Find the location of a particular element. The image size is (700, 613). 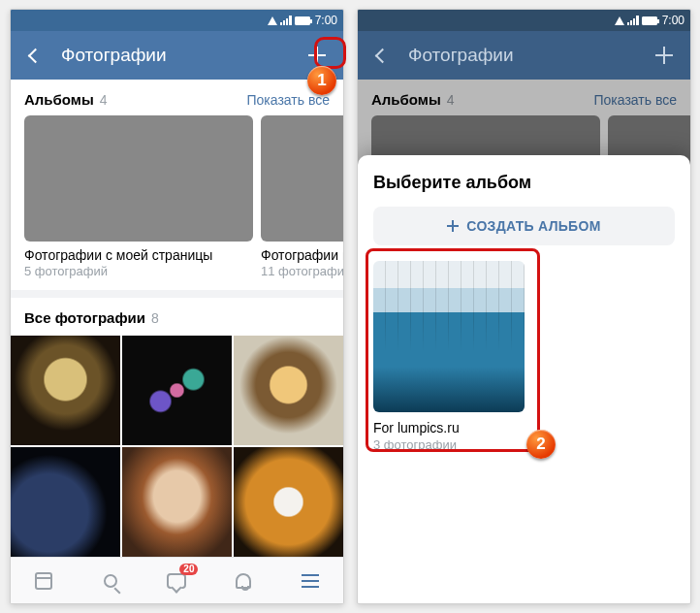

albums-row: Фотографии с моей страницы 5 фотографий … is located at coordinates (176, 197).